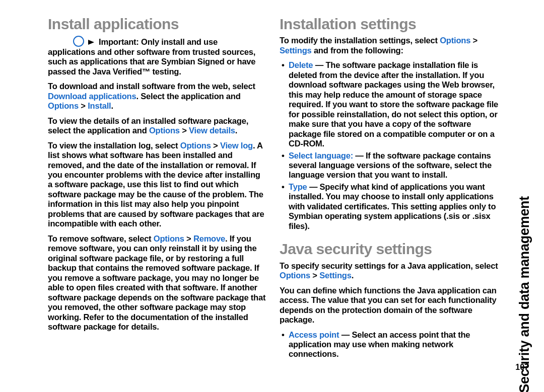 The image size is (544, 392). Describe the element at coordinates (389, 345) in the screenshot. I see `list-item-access-point: Access point — Select an access point th…` at that location.